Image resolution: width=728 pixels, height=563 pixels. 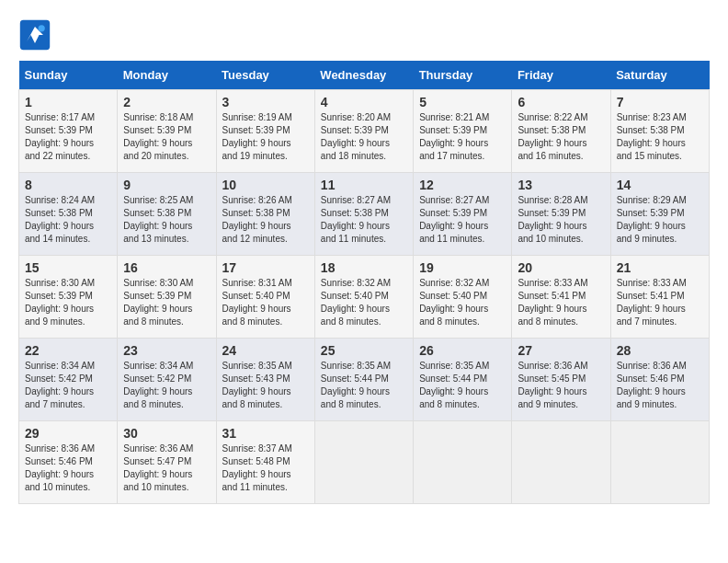 What do you see at coordinates (561, 102) in the screenshot?
I see `day-number: 6` at bounding box center [561, 102].